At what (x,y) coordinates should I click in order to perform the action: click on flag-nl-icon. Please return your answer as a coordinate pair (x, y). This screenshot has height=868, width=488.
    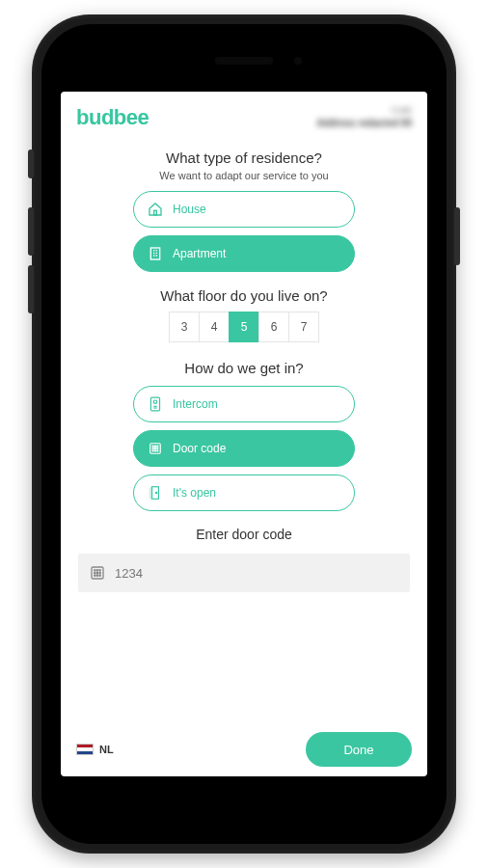
    Looking at the image, I should click on (85, 749).